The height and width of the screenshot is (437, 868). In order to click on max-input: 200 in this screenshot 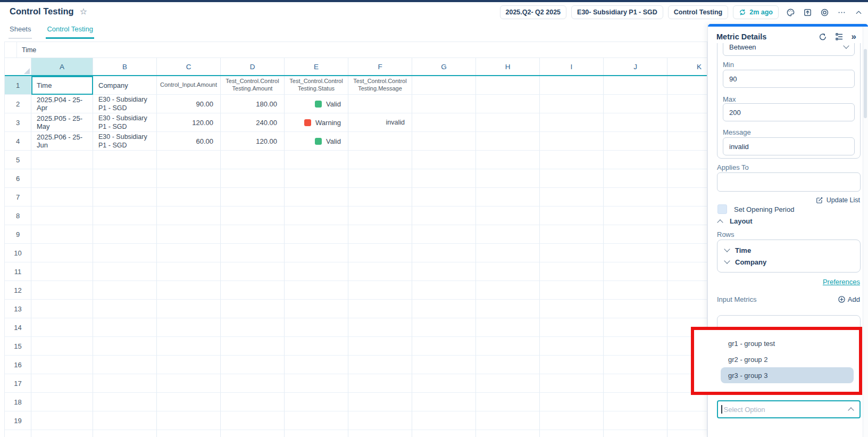, I will do `click(789, 112)`.